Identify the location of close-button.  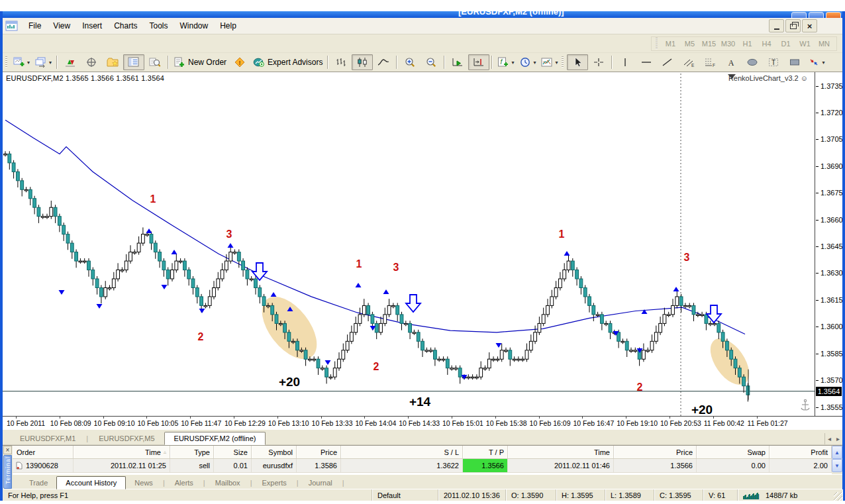
(833, 15).